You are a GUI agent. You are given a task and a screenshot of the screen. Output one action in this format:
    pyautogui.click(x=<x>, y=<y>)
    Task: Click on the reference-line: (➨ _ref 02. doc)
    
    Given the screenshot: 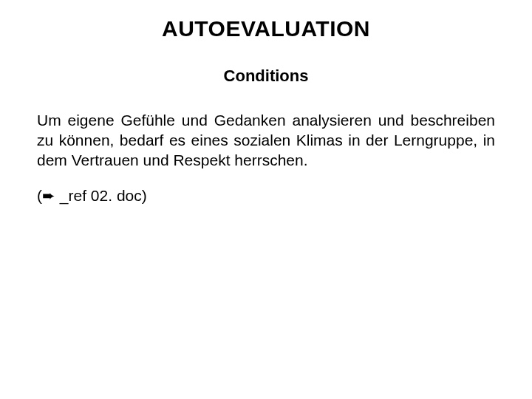 What is the action you would take?
    pyautogui.click(x=266, y=197)
    